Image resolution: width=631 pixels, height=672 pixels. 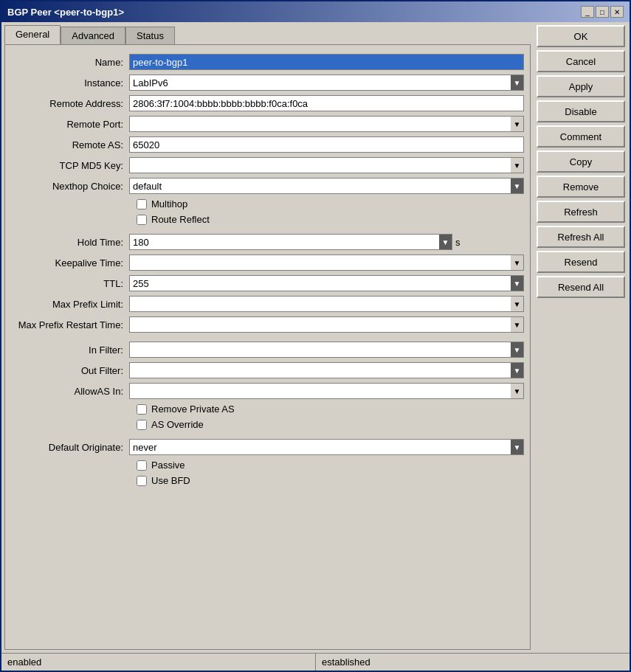 What do you see at coordinates (267, 325) in the screenshot?
I see `max-prefix-restart-row: Max Prefix Restart Time: ▼` at bounding box center [267, 325].